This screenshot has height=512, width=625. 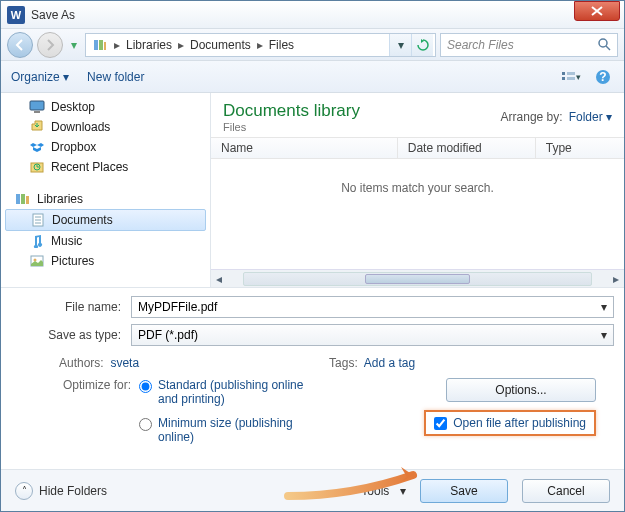 I want to click on tags-value: Add a tag, so click(x=390, y=363).